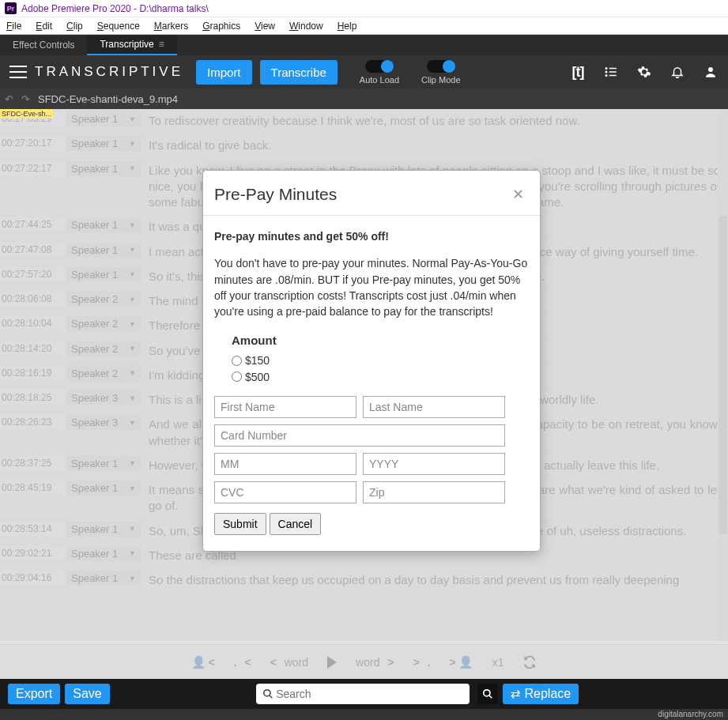 The width and height of the screenshot is (728, 720). Describe the element at coordinates (348, 26) in the screenshot. I see `menu-help: Help` at that location.